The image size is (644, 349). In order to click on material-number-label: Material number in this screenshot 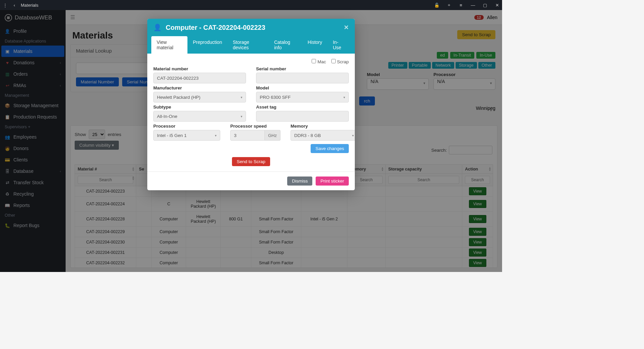, I will do `click(199, 69)`.